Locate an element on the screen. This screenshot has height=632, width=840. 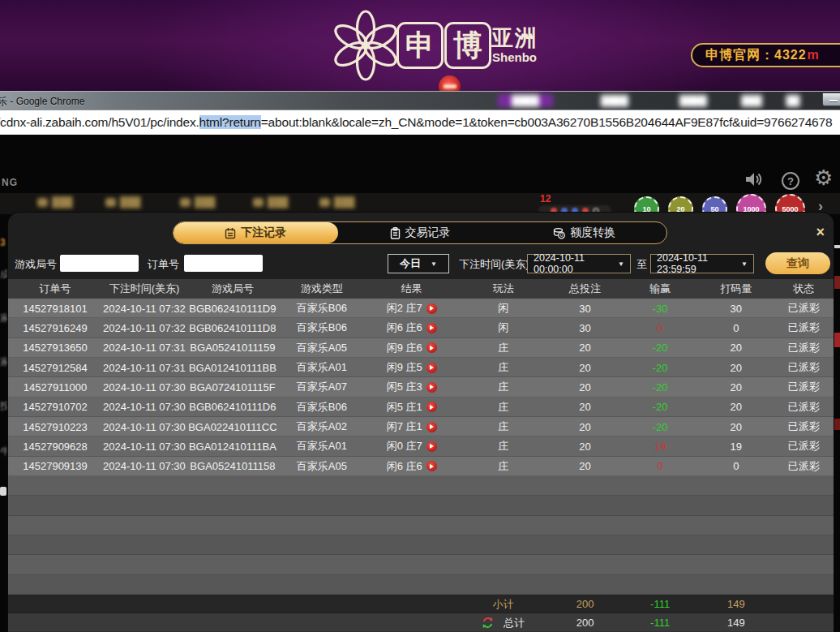
table-row: 145279096282024-10-11 07:30BGA012410111B… is located at coordinates (421, 446).